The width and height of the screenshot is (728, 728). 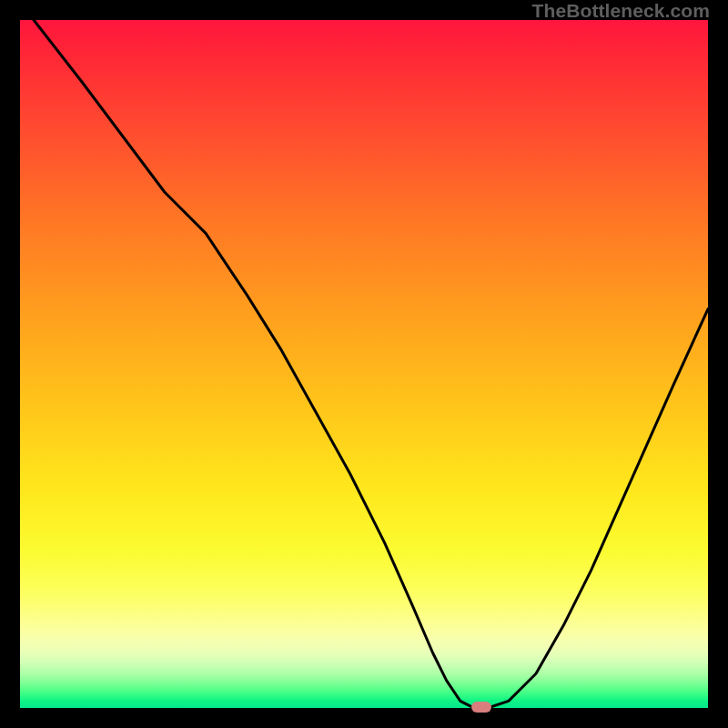 I want to click on watermark-text: TheBottleneck.com, so click(x=621, y=11).